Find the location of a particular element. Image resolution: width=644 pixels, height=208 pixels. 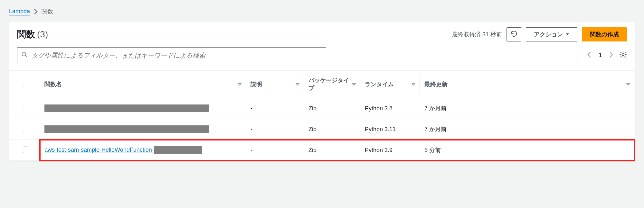

refresh-button is located at coordinates (514, 34).